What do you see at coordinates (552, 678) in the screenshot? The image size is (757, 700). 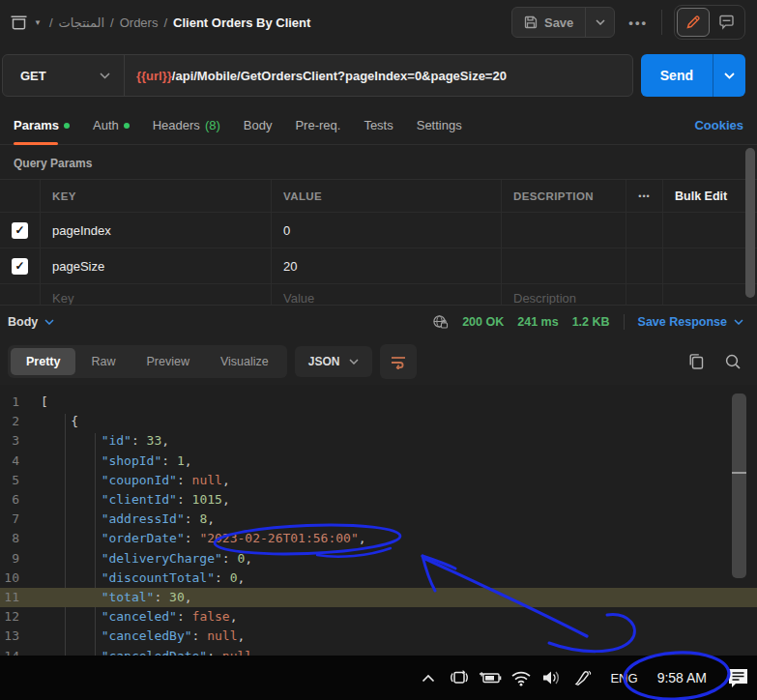 I see `tray-volume-button` at bounding box center [552, 678].